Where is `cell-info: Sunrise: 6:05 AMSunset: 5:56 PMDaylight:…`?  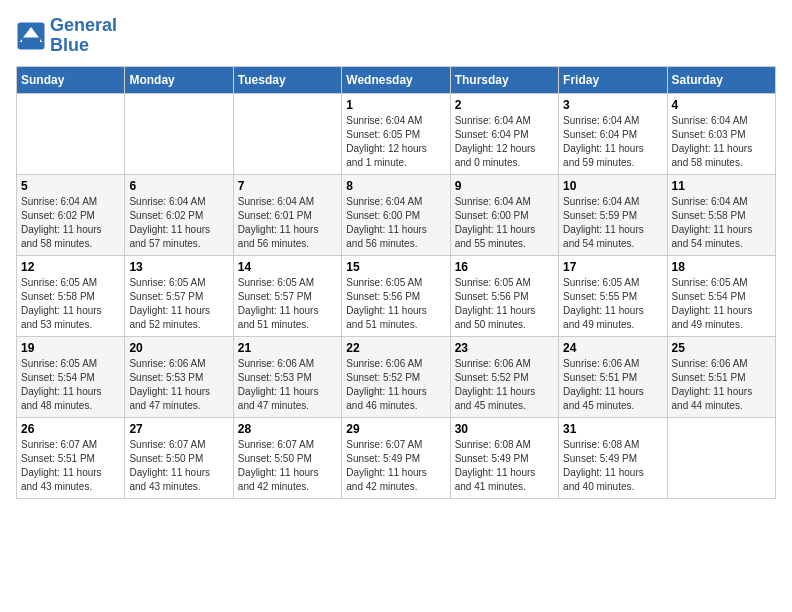
cell-info: Sunrise: 6:05 AMSunset: 5:56 PMDaylight:… is located at coordinates (504, 304).